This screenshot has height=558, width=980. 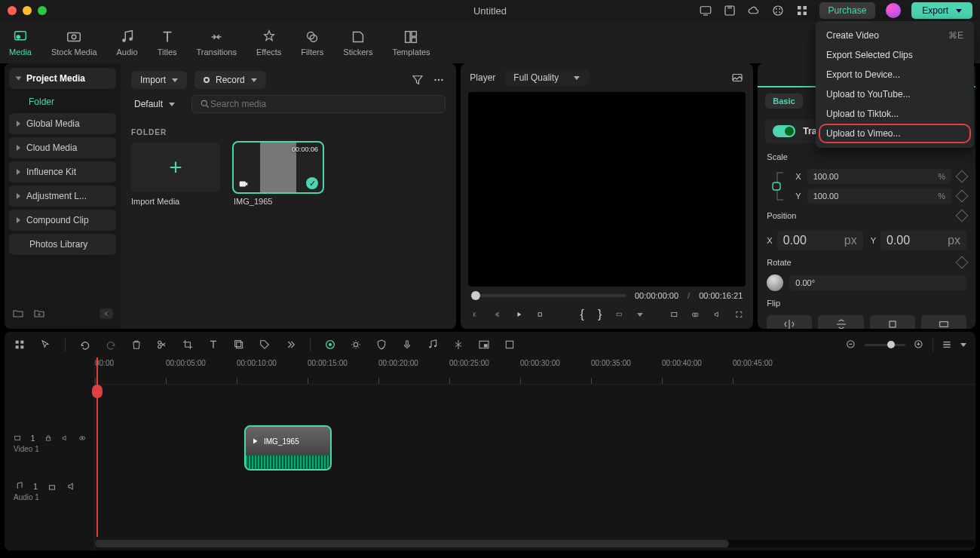 I want to click on export-button: Export, so click(x=942, y=11).